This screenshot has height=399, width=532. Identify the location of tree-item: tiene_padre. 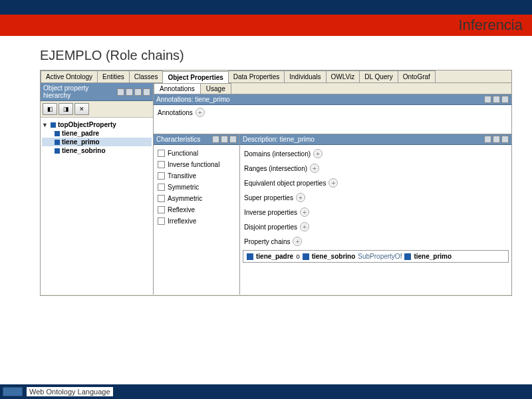
(97, 133).